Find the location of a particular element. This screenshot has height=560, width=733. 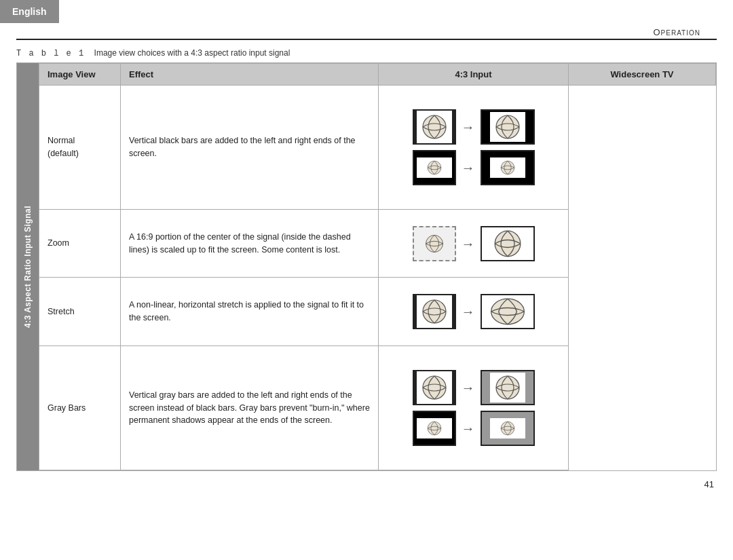

table-header-row: Image View Effect 4:3 Input Widescreen T… is located at coordinates (377, 75).